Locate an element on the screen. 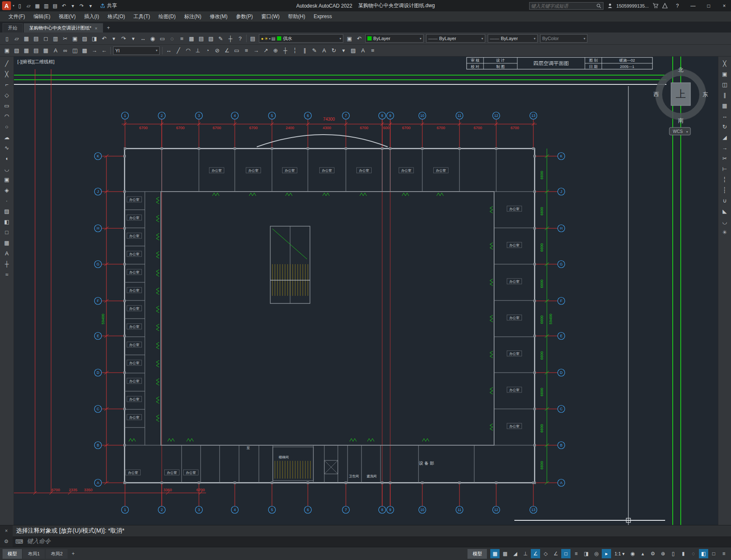 This screenshot has height=560, width=731. revision-cloud-icon: ☁ is located at coordinates (7, 138).